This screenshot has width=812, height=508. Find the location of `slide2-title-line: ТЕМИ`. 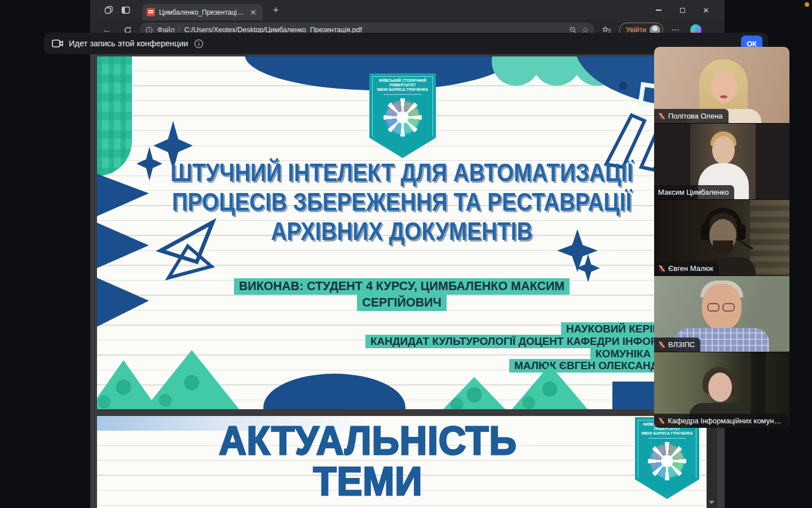

slide2-title-line: ТЕМИ is located at coordinates (368, 481).